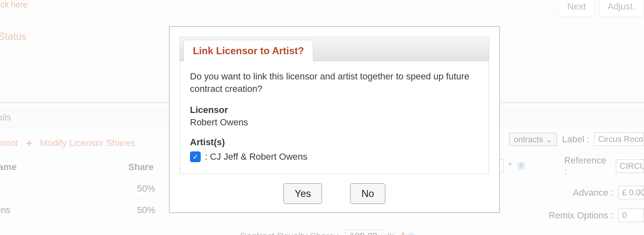 Image resolution: width=644 pixels, height=235 pixels. What do you see at coordinates (256, 157) in the screenshot?
I see `artist-name: : CJ Jeff & Robert Owens` at bounding box center [256, 157].